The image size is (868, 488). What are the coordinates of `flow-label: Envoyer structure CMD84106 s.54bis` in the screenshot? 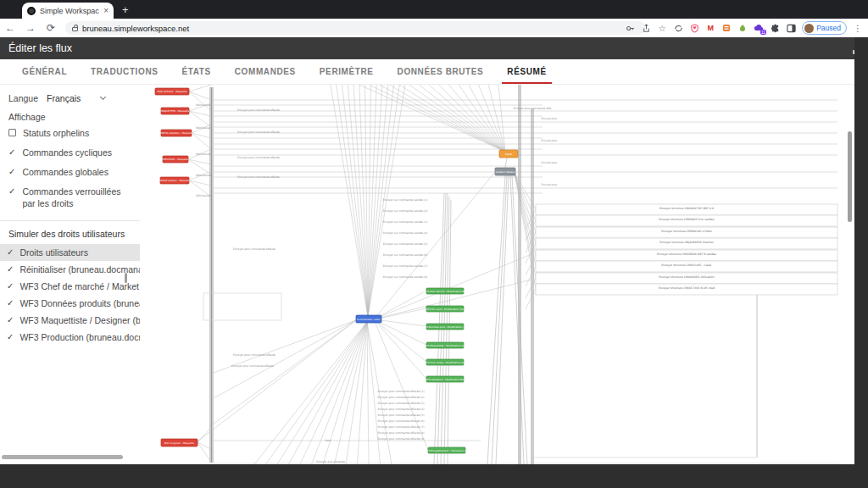 It's located at (687, 231).